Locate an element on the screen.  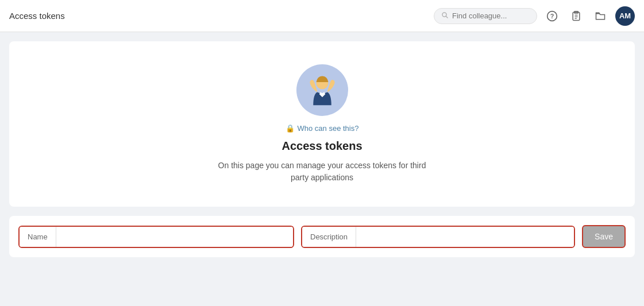
name-label: Name is located at coordinates (38, 237).